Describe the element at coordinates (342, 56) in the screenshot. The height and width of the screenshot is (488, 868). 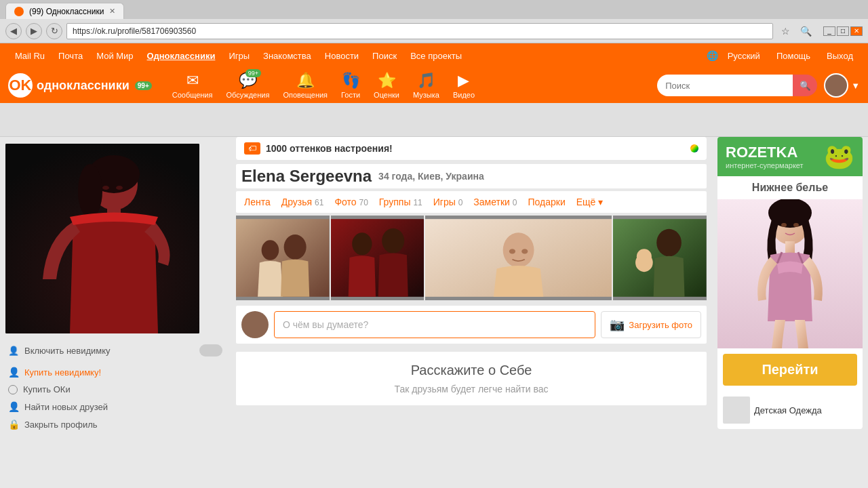
I see `nav-novosti: Новости` at that location.